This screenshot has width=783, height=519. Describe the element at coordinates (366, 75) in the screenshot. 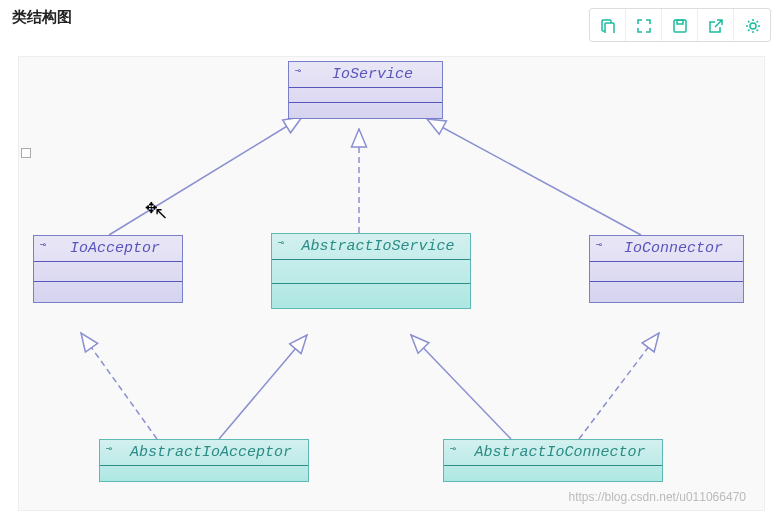

I see `class-name: IoService` at that location.